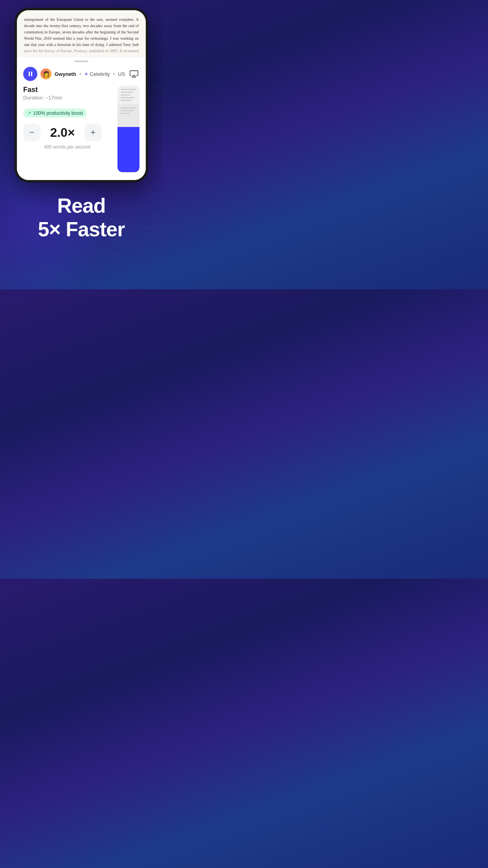  I want to click on tagline-section: Read 5× Faster, so click(81, 220).